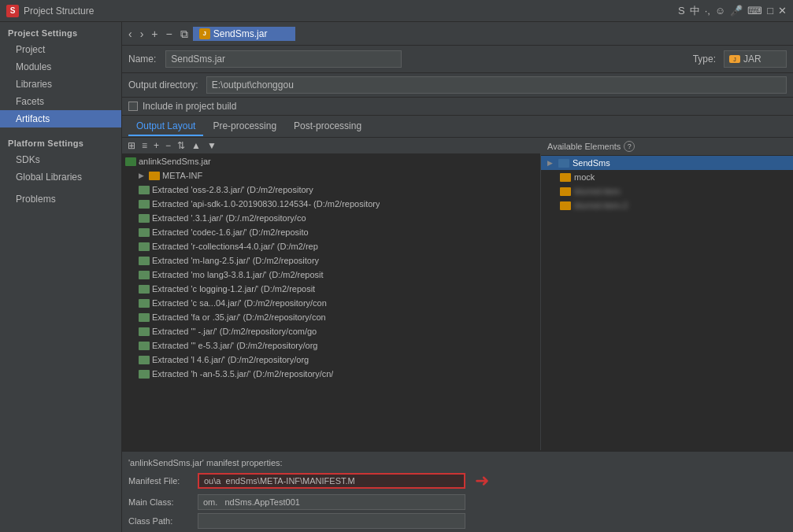 The image size is (793, 532). Describe the element at coordinates (132, 146) in the screenshot. I see `tree-expand-button: ⊞` at that location.